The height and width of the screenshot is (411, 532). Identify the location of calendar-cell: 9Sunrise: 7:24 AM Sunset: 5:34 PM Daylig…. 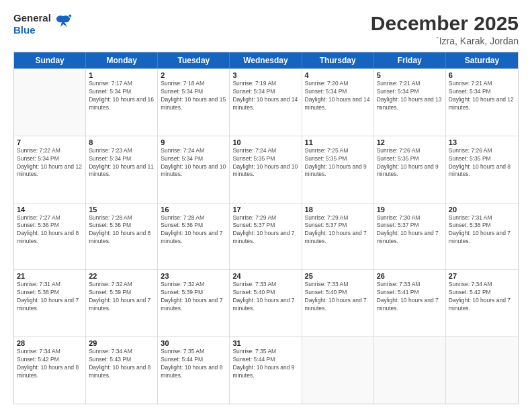
(193, 169).